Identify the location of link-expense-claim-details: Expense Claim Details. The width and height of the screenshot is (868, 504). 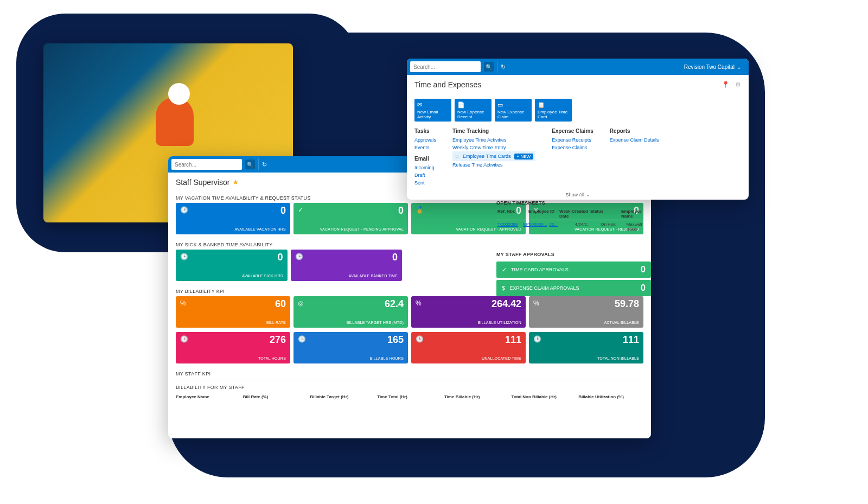
(635, 140).